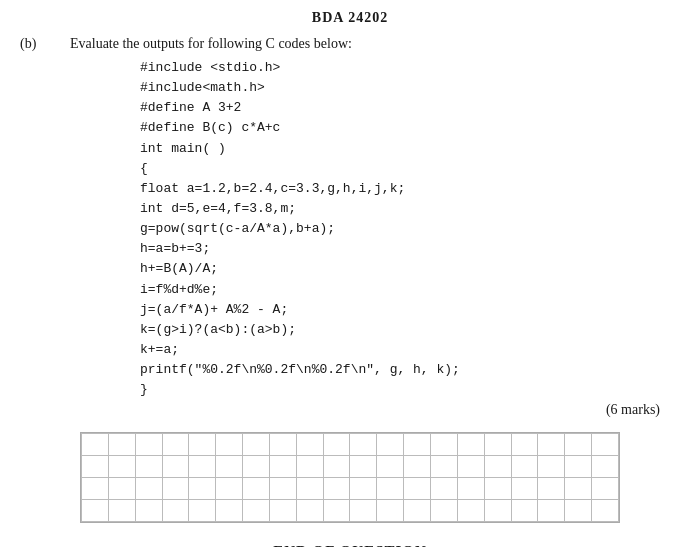  Describe the element at coordinates (410, 330) in the screenshot. I see `code-line: k=(g>i)?(a<b):(a>b);` at that location.